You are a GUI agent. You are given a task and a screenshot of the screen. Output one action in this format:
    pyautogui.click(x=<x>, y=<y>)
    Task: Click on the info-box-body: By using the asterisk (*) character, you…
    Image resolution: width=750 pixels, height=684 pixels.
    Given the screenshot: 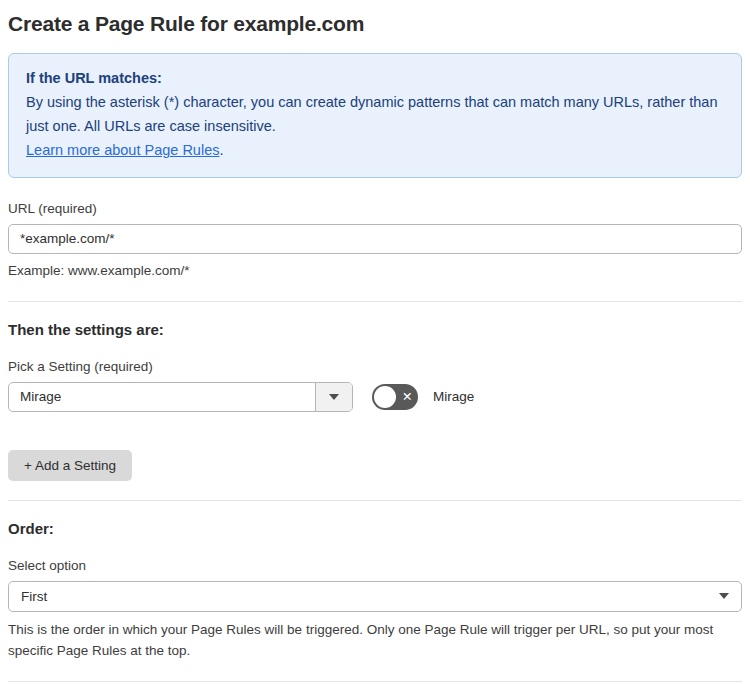 What is the action you would take?
    pyautogui.click(x=375, y=114)
    